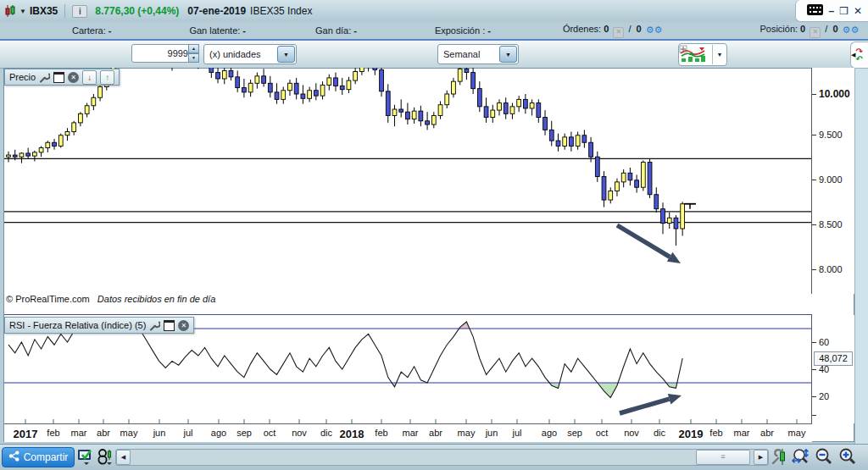 The width and height of the screenshot is (868, 470). What do you see at coordinates (22, 77) in the screenshot?
I see `price-panel-title: Precio` at bounding box center [22, 77].